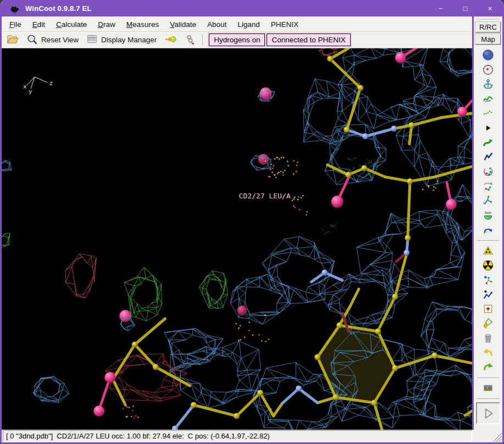 The height and width of the screenshot is (444, 504). Describe the element at coordinates (488, 201) in the screenshot. I see `torsion-general-icon` at that location.